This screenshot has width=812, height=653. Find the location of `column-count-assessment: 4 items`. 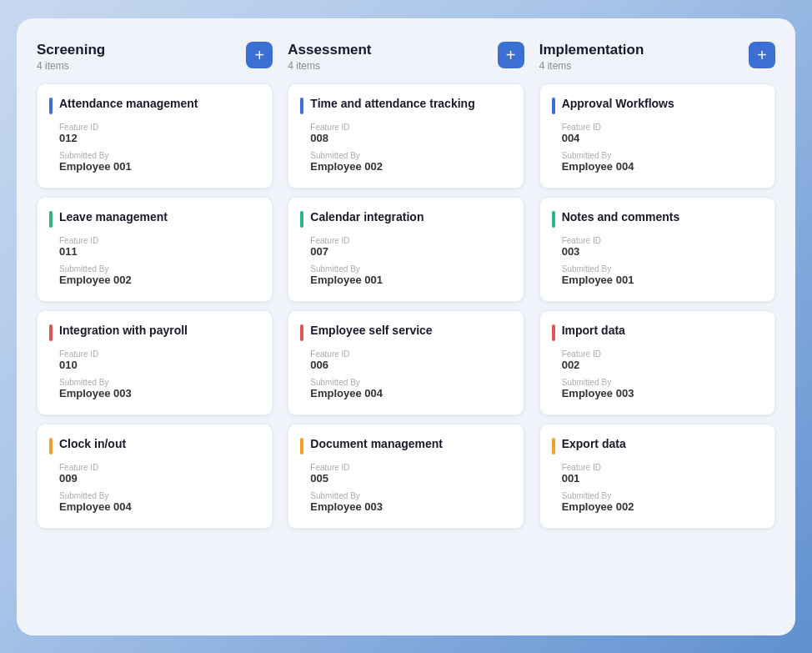

column-count-assessment: 4 items is located at coordinates (329, 66).